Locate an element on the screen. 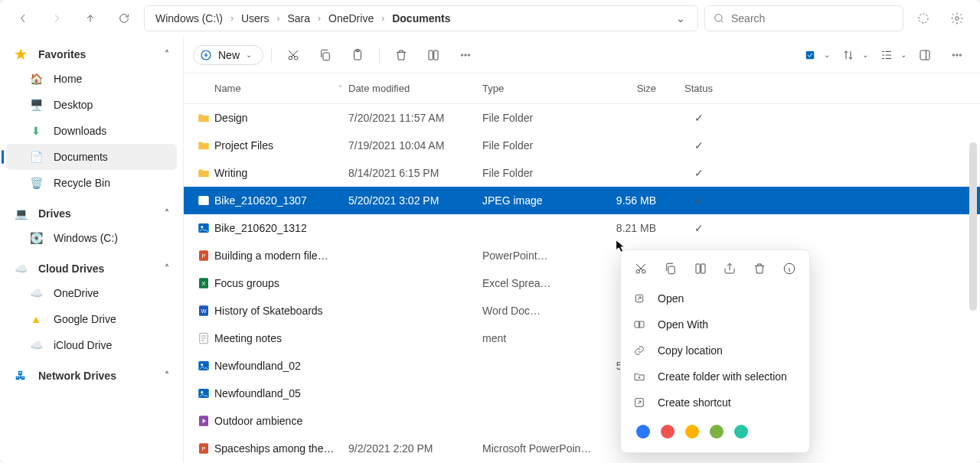 The image size is (980, 463). sidebar-item-desktop: 🖥️ Desktop is located at coordinates (92, 105).